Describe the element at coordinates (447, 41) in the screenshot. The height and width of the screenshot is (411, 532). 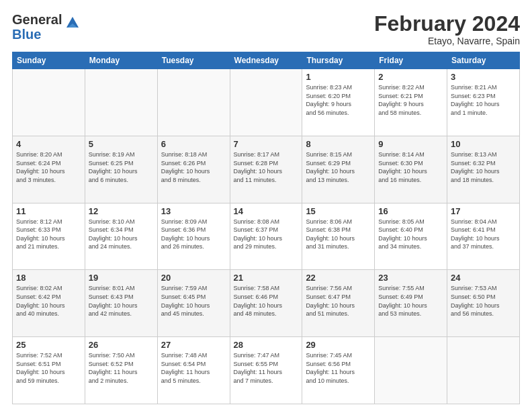
I see `subtitle: Etayo, Navarre, Spain` at that location.